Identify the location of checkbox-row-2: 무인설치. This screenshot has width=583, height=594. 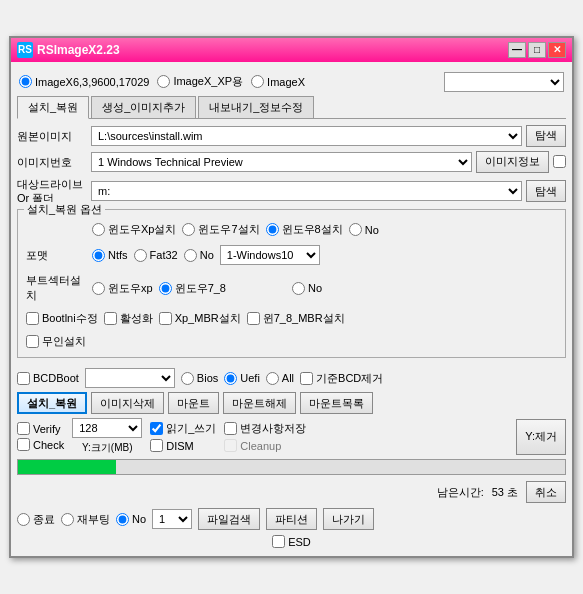
(292, 342).